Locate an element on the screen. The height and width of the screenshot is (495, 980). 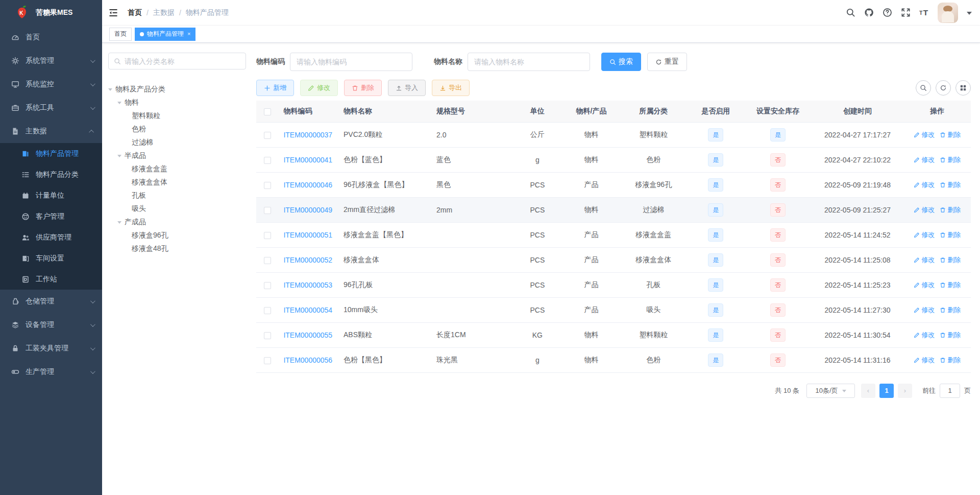
material-code-link: ITEM00000046 is located at coordinates (308, 185).